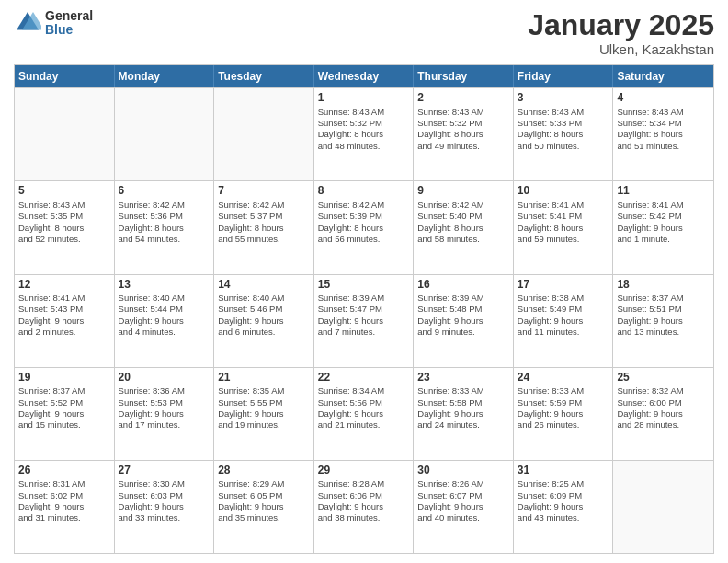 The image size is (728, 563). I want to click on day-info: and 48 minutes., so click(364, 146).